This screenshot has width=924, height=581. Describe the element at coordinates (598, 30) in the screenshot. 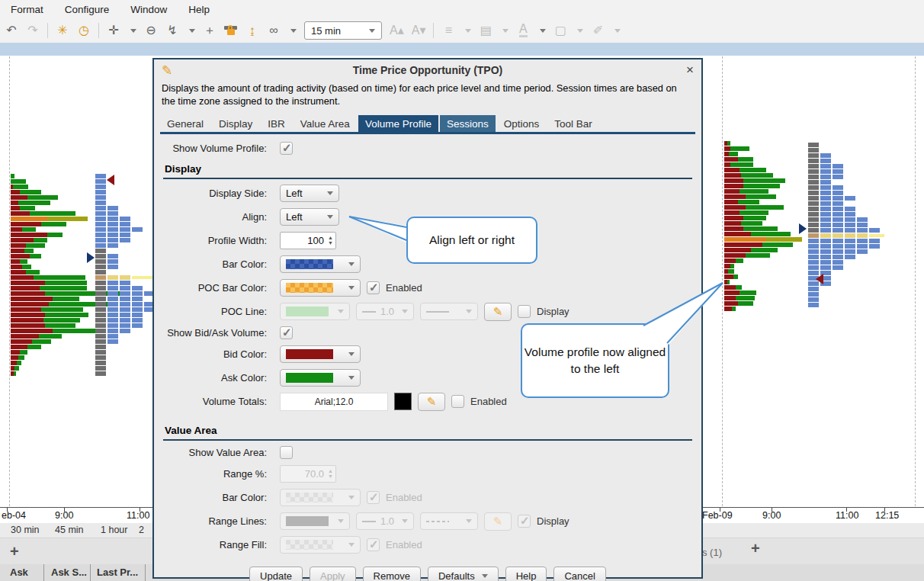

I see `pen-color-icon: ✐` at that location.